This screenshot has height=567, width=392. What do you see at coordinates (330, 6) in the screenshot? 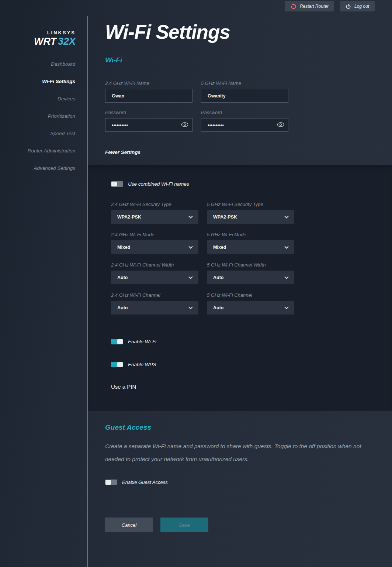
I see `topbar: Restart Router Log out` at bounding box center [330, 6].